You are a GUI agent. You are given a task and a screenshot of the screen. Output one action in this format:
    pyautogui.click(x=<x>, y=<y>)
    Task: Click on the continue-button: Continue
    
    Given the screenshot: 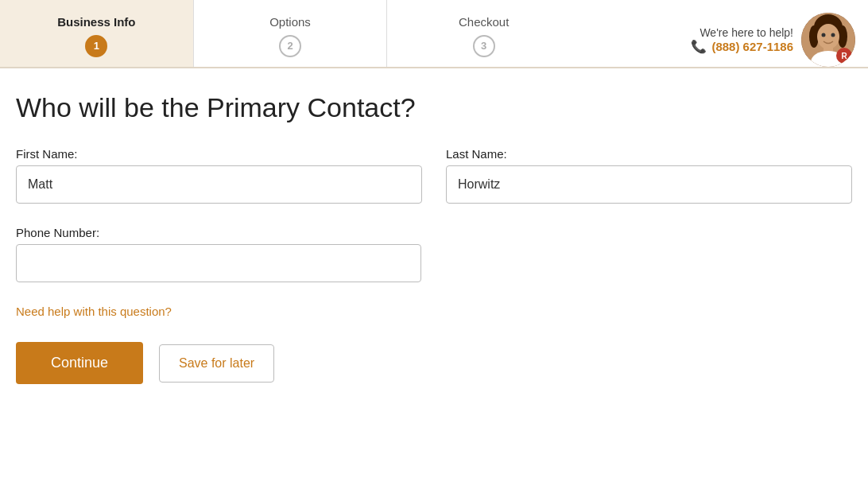 What is the action you would take?
    pyautogui.click(x=79, y=363)
    